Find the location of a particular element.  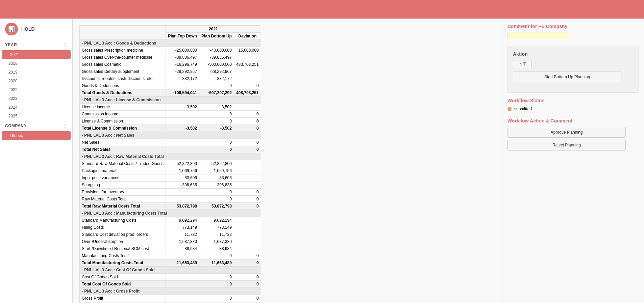

workflow-status-section: Workflow Status submitted is located at coordinates (573, 105).